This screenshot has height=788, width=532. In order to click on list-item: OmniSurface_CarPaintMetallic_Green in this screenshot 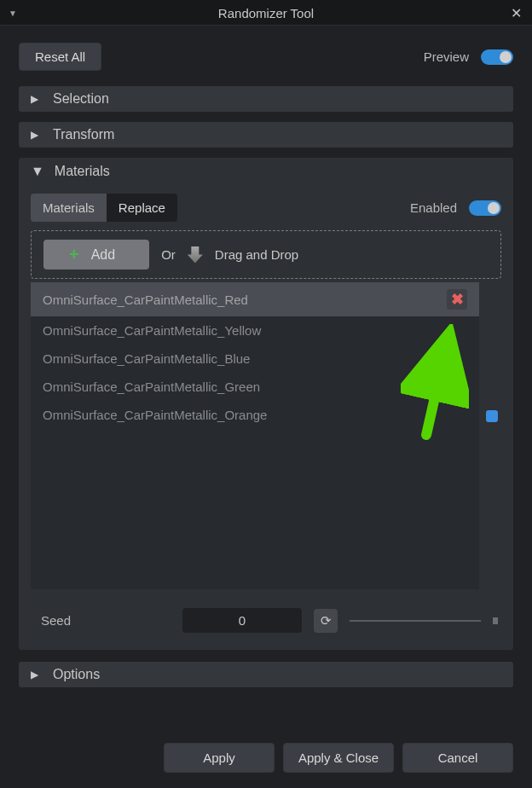, I will do `click(255, 387)`.